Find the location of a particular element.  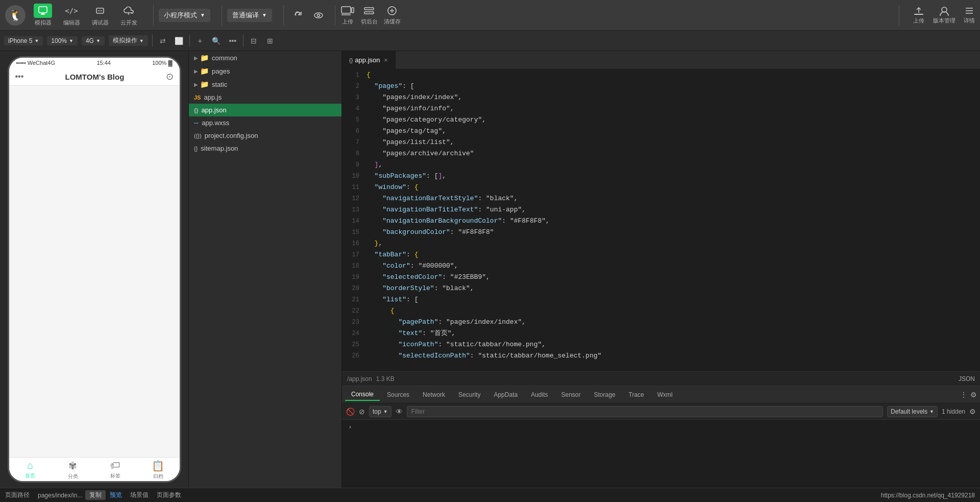

operation-select: 模拟操作 ▼ is located at coordinates (129, 41).